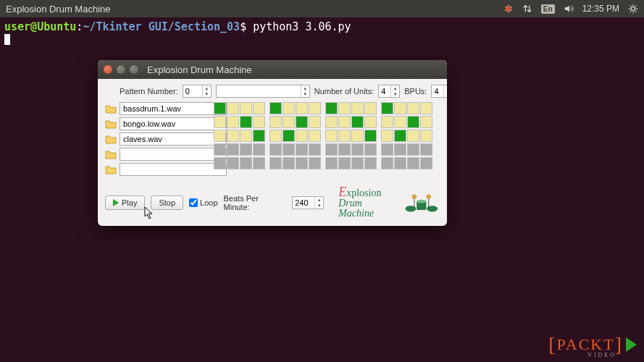 The image size is (644, 362). Describe the element at coordinates (108, 70) in the screenshot. I see `window-close-button` at that location.